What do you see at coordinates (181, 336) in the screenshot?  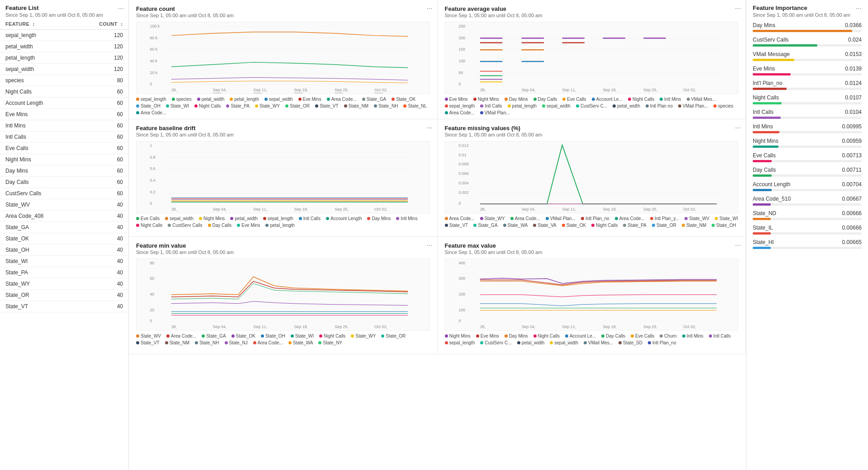 I see `legend-item: Area Code...` at bounding box center [181, 336].